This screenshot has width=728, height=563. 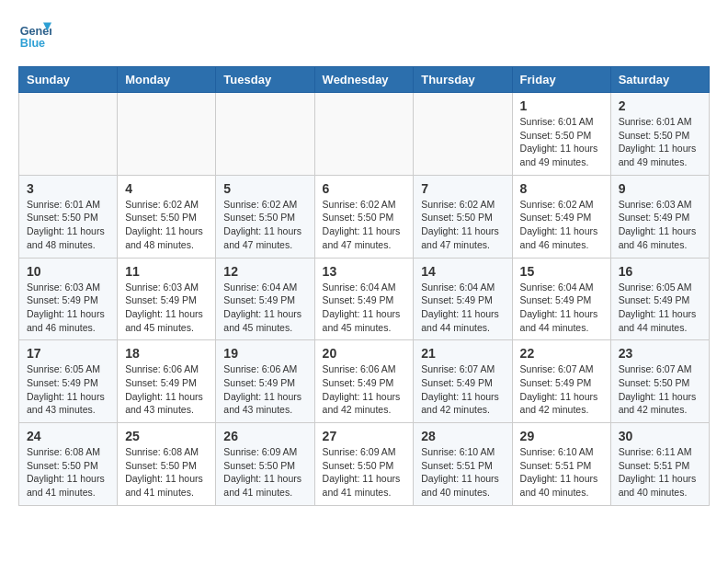 I want to click on day-number: 21, so click(x=462, y=353).